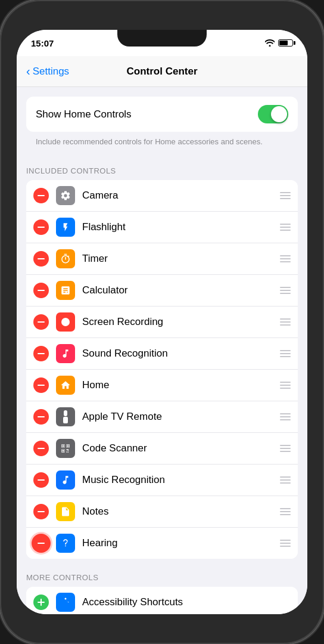 This screenshot has height=644, width=324. What do you see at coordinates (41, 480) in the screenshot?
I see `remove-music-recognition-button` at bounding box center [41, 480].